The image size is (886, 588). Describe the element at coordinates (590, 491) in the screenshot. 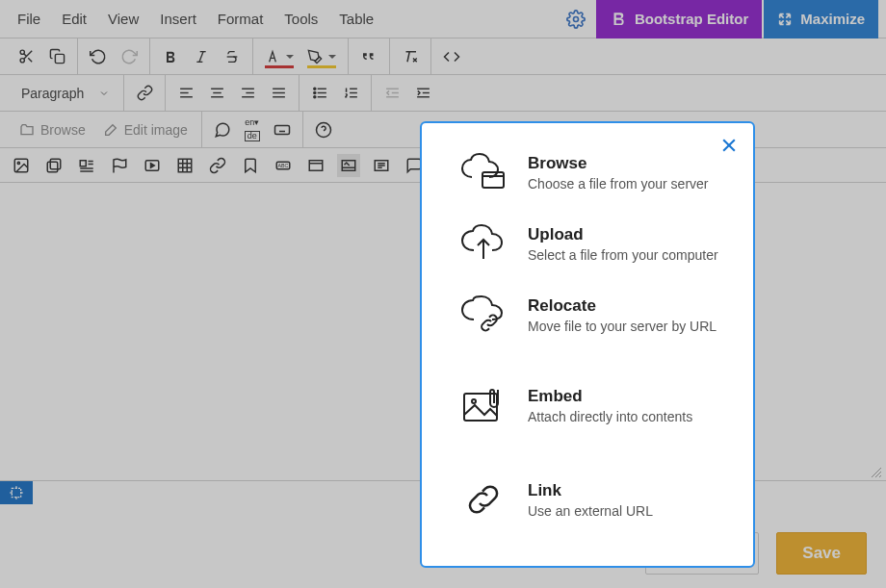

I see `dialog-option-title: Link` at that location.